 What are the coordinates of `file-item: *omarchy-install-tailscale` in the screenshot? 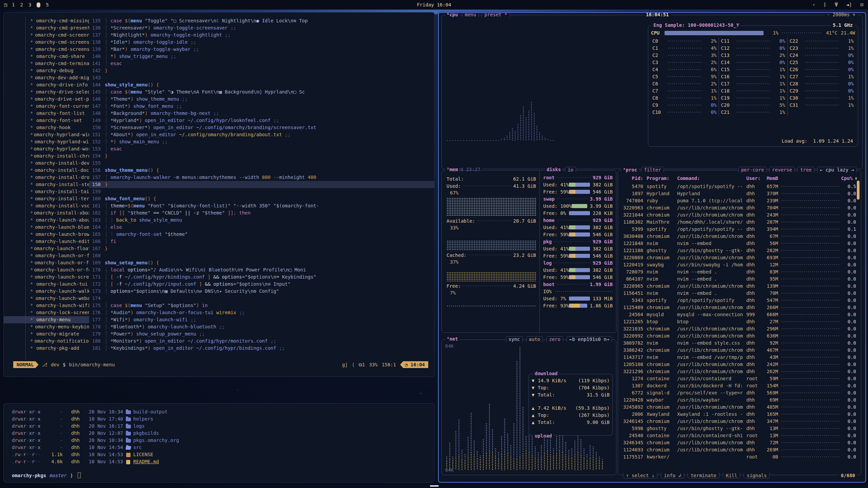 It's located at (46, 192).